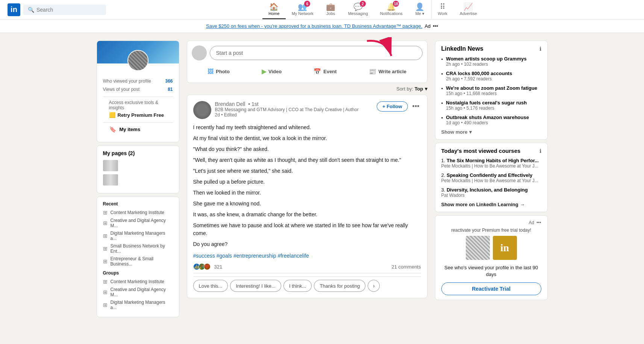  What do you see at coordinates (138, 292) in the screenshot?
I see `group-item-1: ⊞ Creative and Digital Agency M...` at bounding box center [138, 292].